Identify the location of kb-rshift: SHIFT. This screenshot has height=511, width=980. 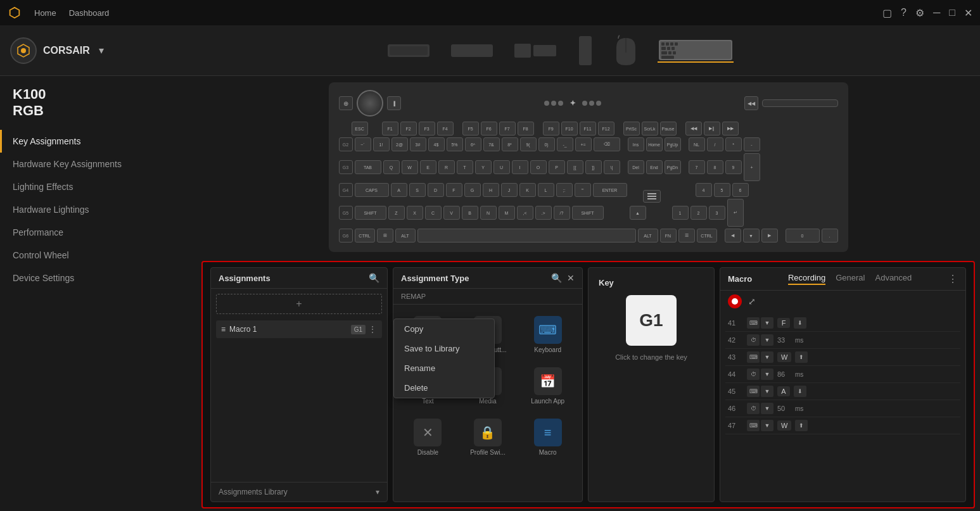
(588, 213).